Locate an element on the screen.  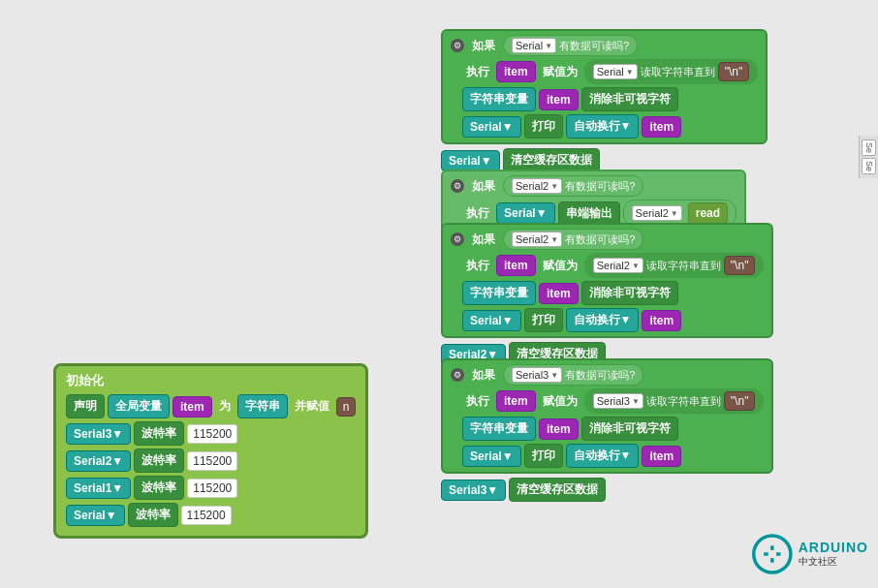
clear-serial-1: Serial▼ is located at coordinates (471, 161).